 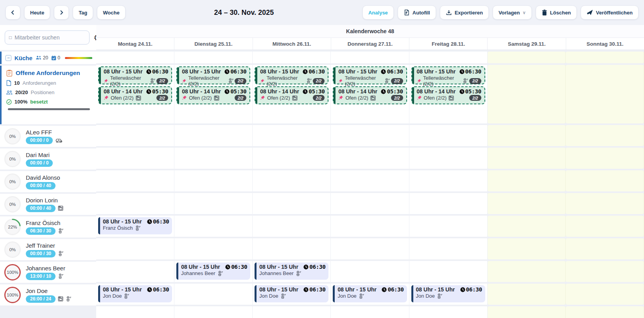 What do you see at coordinates (448, 44) in the screenshot?
I see `day-header-4: Freitag 28.11.` at bounding box center [448, 44].